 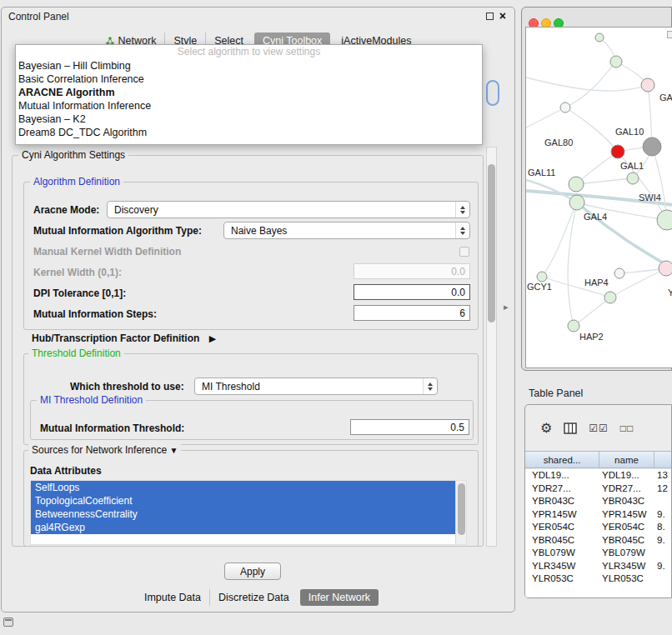 I want to click on control-panel-titlebar: Control Panel ×, so click(x=258, y=17).